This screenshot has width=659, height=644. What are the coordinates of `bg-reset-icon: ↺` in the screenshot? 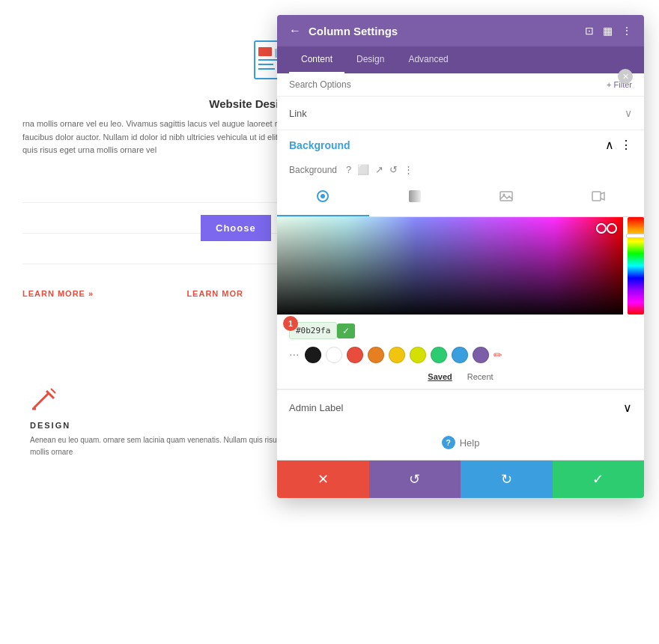 It's located at (394, 169).